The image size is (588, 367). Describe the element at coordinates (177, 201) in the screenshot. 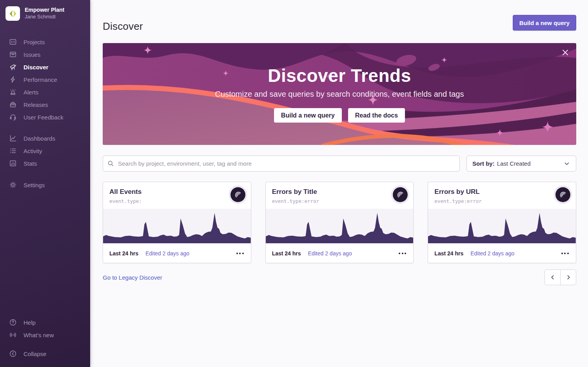

I see `card-query: event.type:` at that location.